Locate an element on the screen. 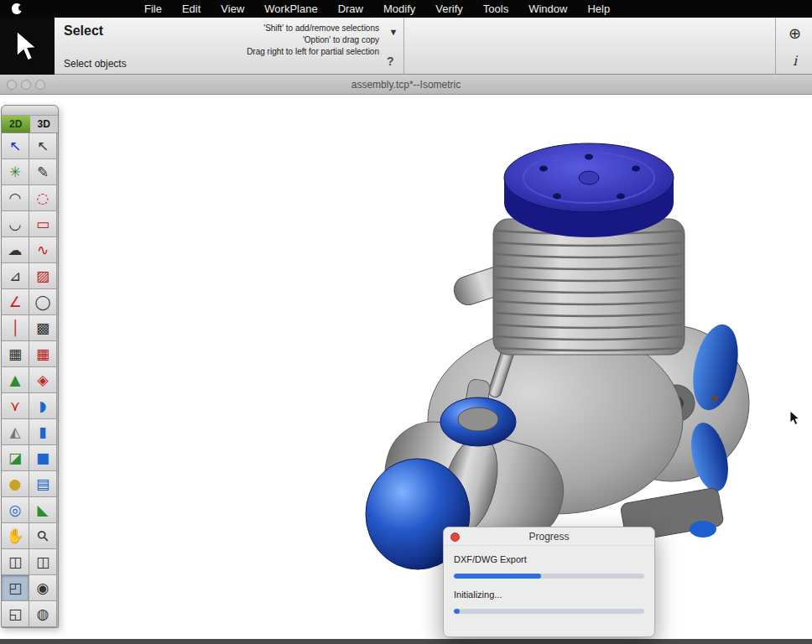 This screenshot has height=644, width=812. tool-spline-tool: ∿ is located at coordinates (44, 250).